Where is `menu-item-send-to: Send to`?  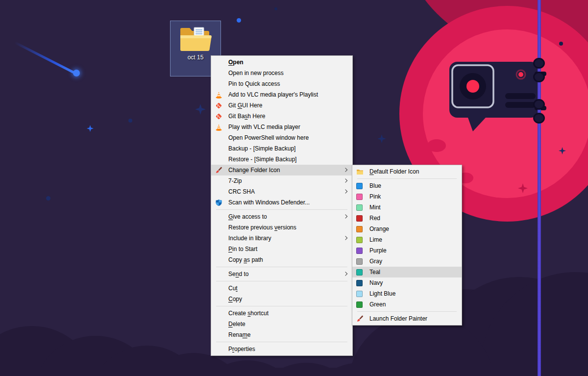 menu-item-send-to: Send to is located at coordinates (282, 274).